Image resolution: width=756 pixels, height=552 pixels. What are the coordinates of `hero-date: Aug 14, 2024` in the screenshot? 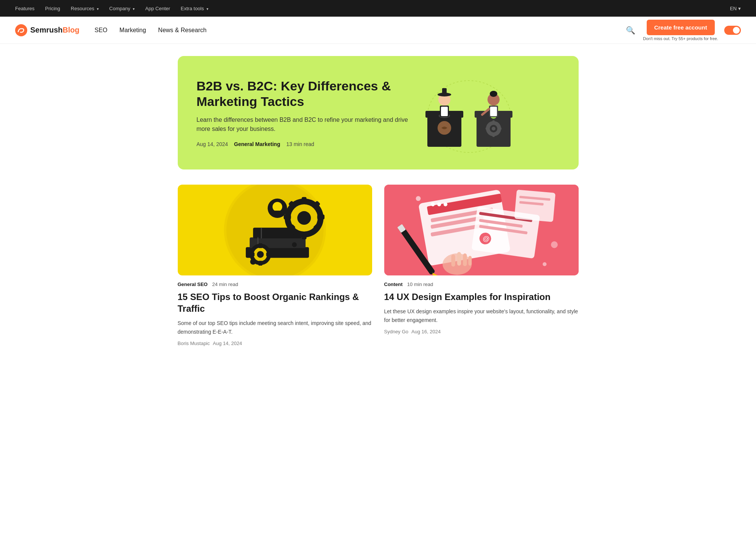 It's located at (213, 144).